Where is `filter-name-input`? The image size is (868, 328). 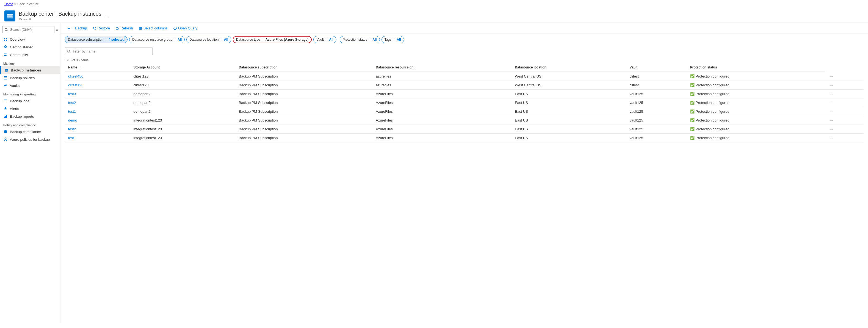 filter-name-input is located at coordinates (109, 51).